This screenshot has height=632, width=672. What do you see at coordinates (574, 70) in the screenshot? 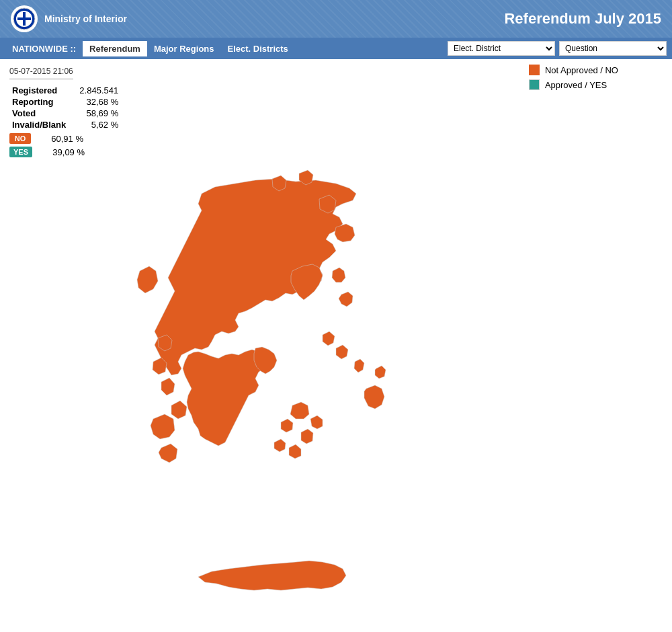
I see `legend-no: Not Approved / NO` at bounding box center [574, 70].